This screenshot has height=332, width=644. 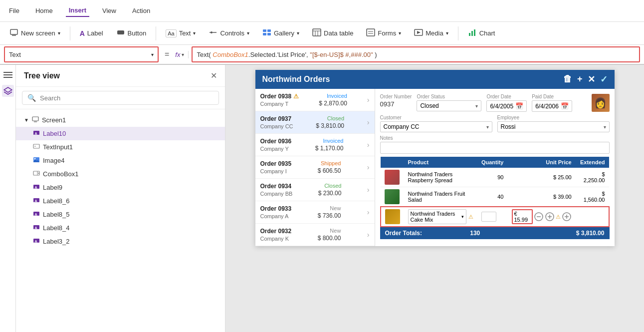 I want to click on product-unit-price: $ 25.00, so click(x=542, y=178).